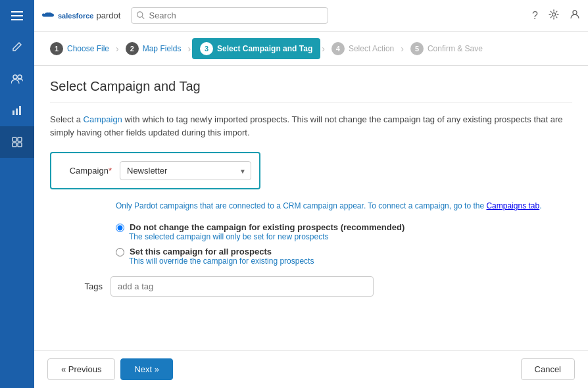 The width and height of the screenshot is (588, 388). What do you see at coordinates (120, 228) in the screenshot?
I see `radio-do-not-change` at bounding box center [120, 228].